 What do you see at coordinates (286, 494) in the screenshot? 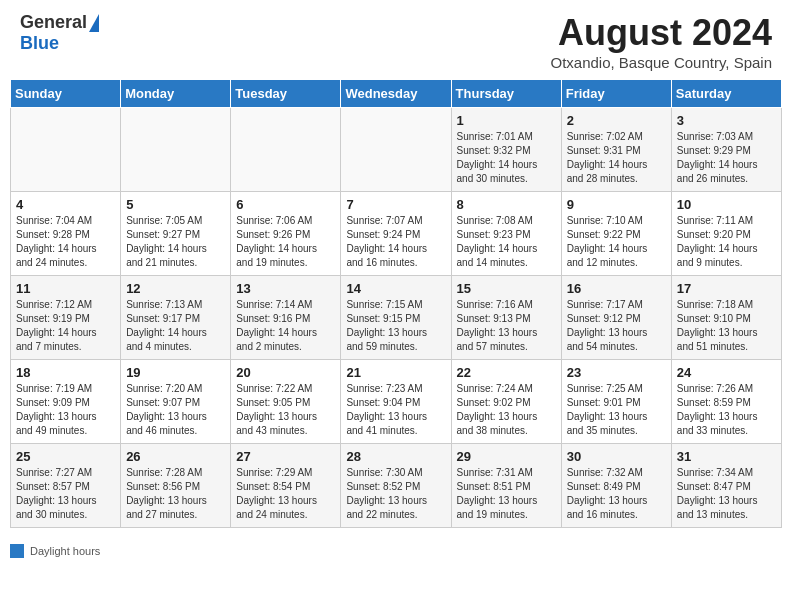
I see `day-info: Sunrise: 7:29 AM Sunset: 8:54 PM Dayligh…` at bounding box center [286, 494].